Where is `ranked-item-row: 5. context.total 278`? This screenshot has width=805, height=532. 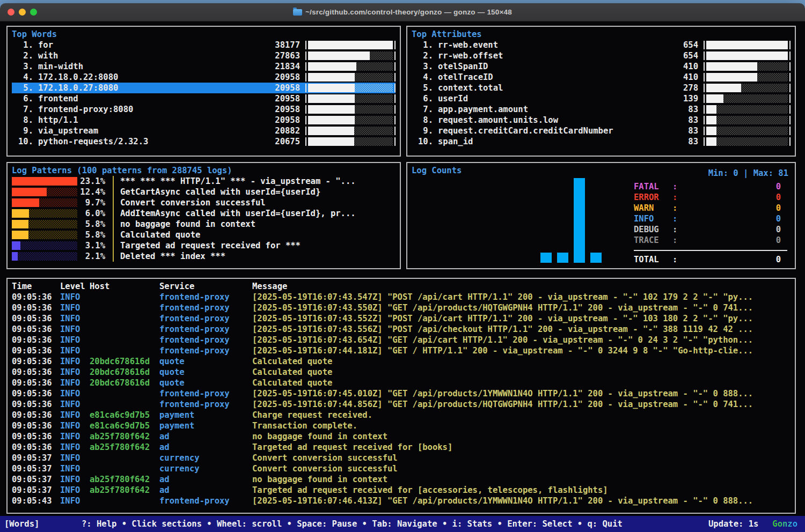 ranked-item-row: 5. context.total 278 is located at coordinates (601, 88).